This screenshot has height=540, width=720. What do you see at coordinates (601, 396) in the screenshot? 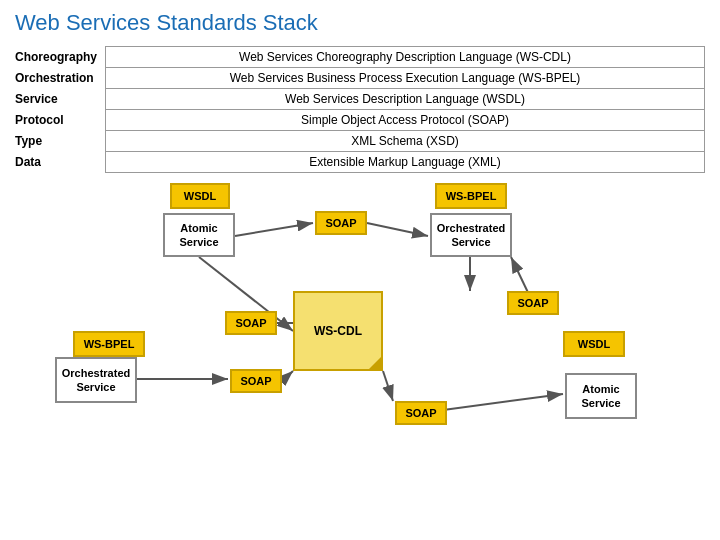
I see `atomic-service-bottom-box: AtomicService` at bounding box center [601, 396].